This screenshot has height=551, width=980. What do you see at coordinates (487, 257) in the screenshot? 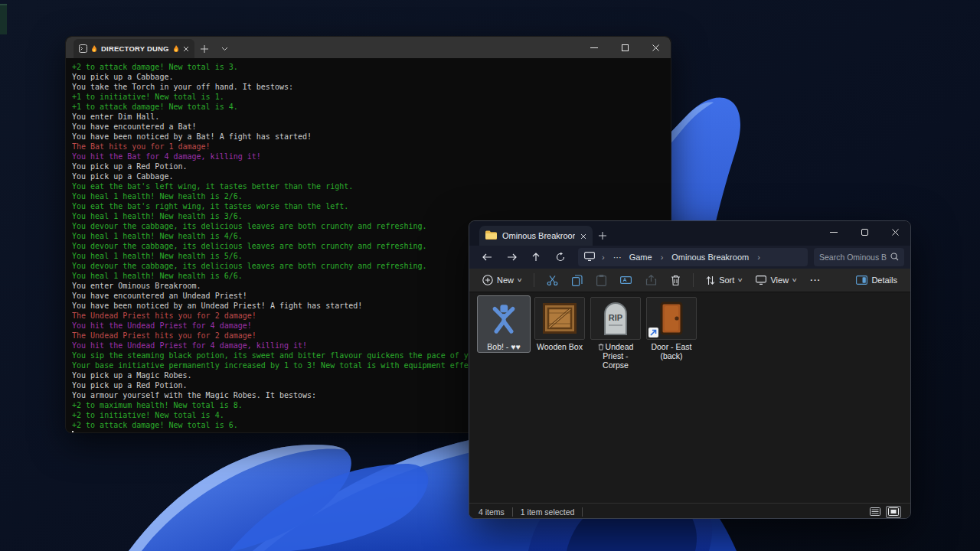
I see `back-button` at bounding box center [487, 257].